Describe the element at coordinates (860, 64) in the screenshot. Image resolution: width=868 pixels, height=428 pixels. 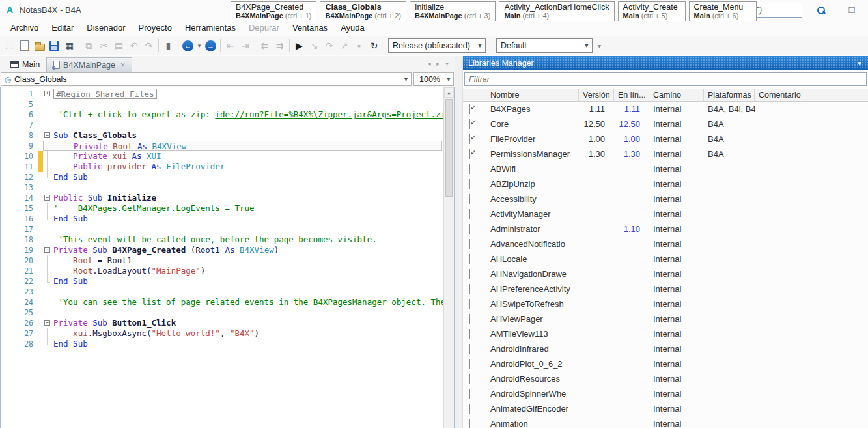
I see `panel-menu-icon: ▼` at that location.